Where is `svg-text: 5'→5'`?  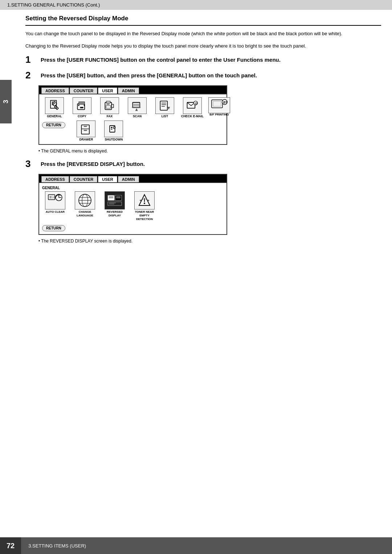
svg-text: 5'→5' is located at coordinates (53, 197).